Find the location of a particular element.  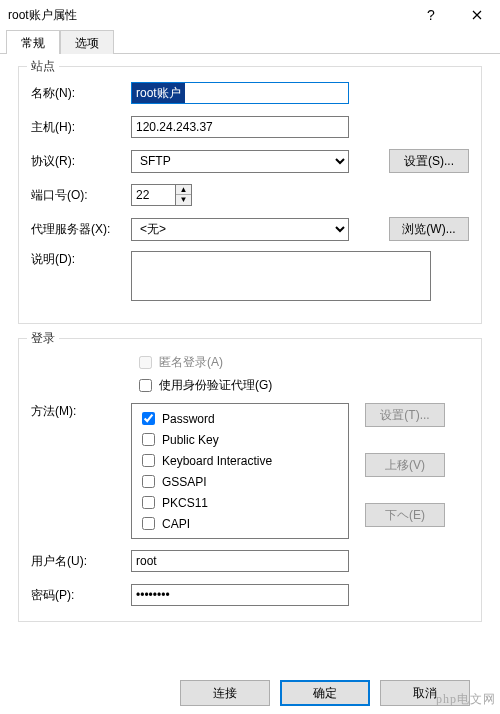

protocol-label: 协议(R): is located at coordinates (81, 162).